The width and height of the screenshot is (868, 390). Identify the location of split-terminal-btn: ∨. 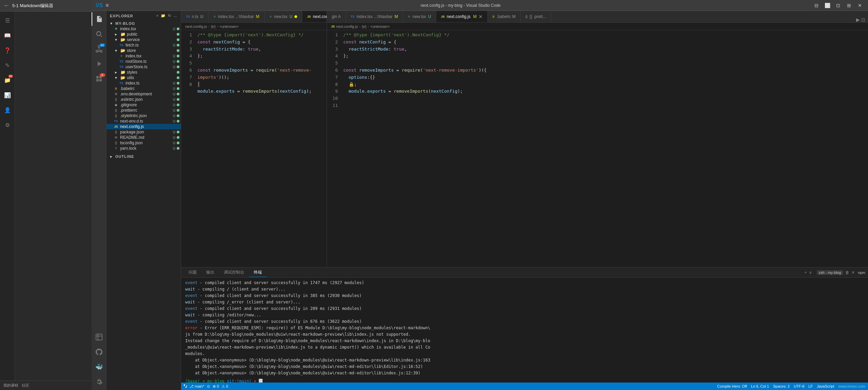
(811, 273).